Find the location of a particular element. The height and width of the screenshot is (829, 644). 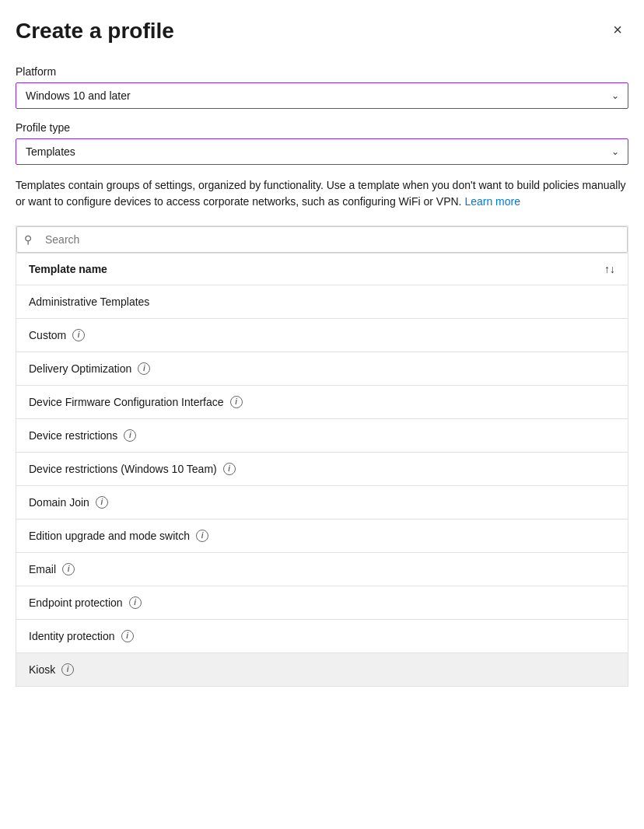

learn-more-link: Learn more is located at coordinates (492, 201).